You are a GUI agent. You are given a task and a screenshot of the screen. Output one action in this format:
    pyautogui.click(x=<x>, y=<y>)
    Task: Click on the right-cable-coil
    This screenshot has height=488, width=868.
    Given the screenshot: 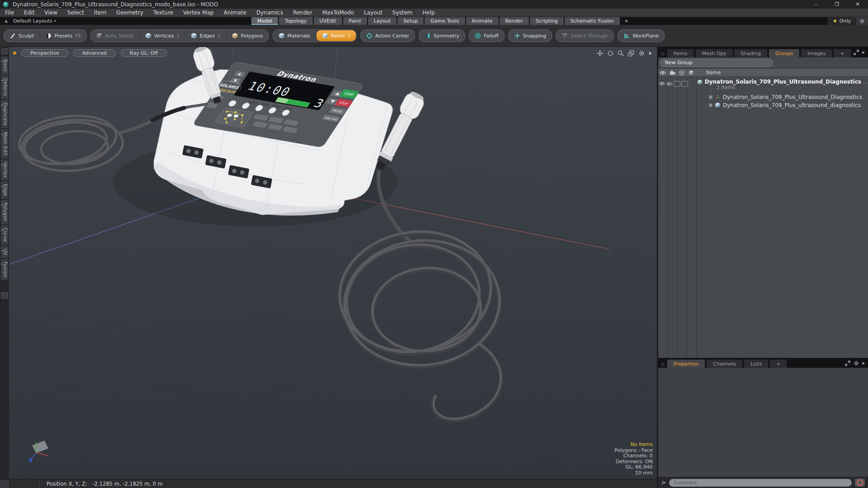 What is the action you would take?
    pyautogui.click(x=418, y=321)
    